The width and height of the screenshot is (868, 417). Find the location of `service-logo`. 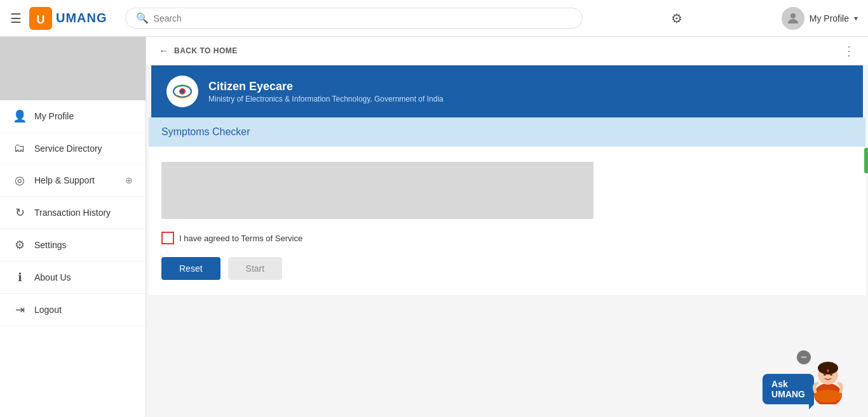

service-logo is located at coordinates (182, 91).